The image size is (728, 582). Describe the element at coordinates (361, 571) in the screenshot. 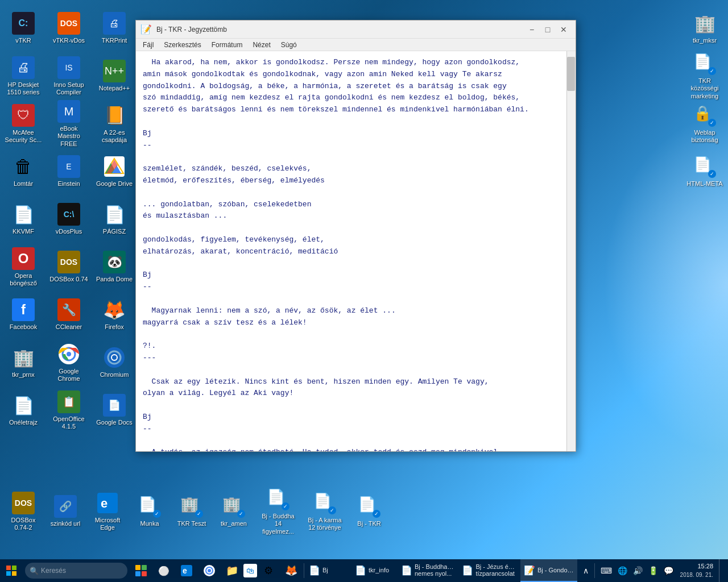

I see `run-icon-tkrinfo: 📄` at that location.